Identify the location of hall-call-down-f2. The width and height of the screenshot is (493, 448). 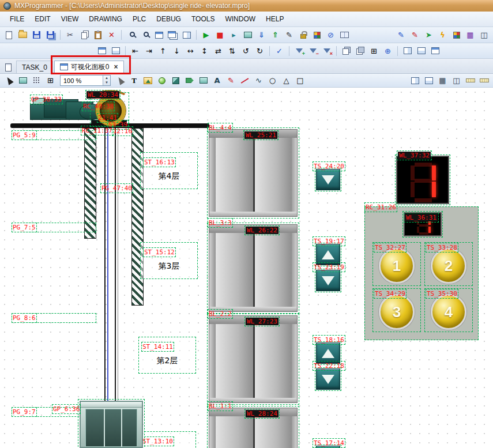
(328, 379).